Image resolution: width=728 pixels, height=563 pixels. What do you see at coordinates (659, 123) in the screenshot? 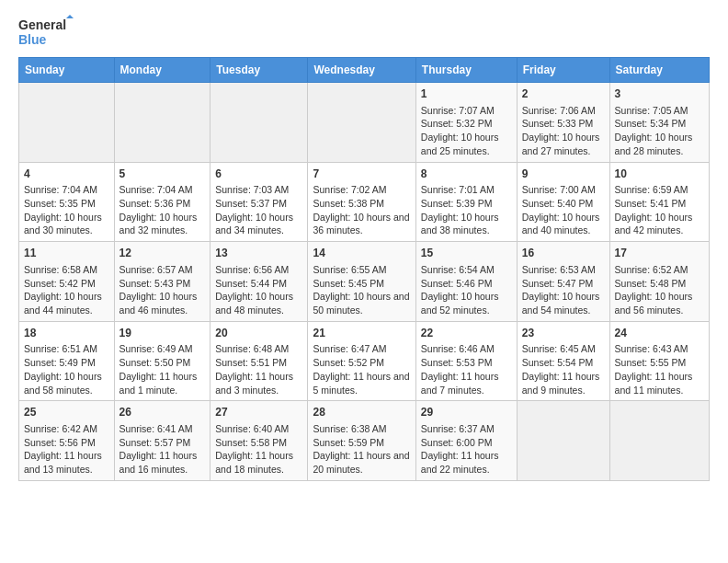
I see `calendar-cell: 3Sunrise: 7:05 AMSunset: 5:34 PMDaylight…` at bounding box center [659, 123].